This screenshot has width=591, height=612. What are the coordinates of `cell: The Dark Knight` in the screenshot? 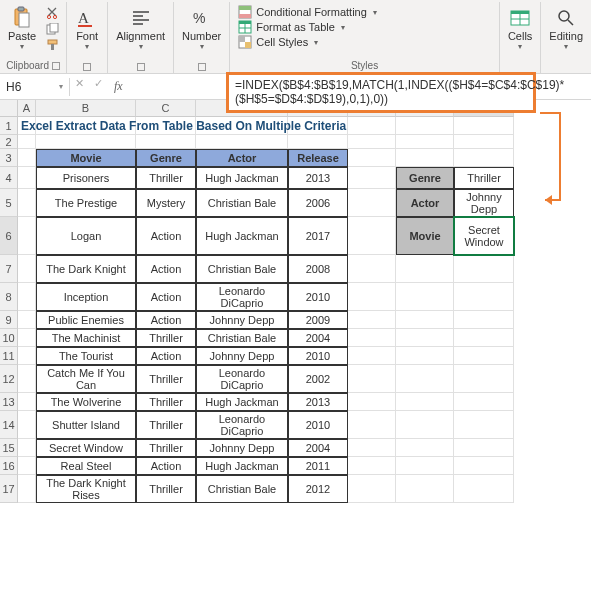 It's located at (86, 269).